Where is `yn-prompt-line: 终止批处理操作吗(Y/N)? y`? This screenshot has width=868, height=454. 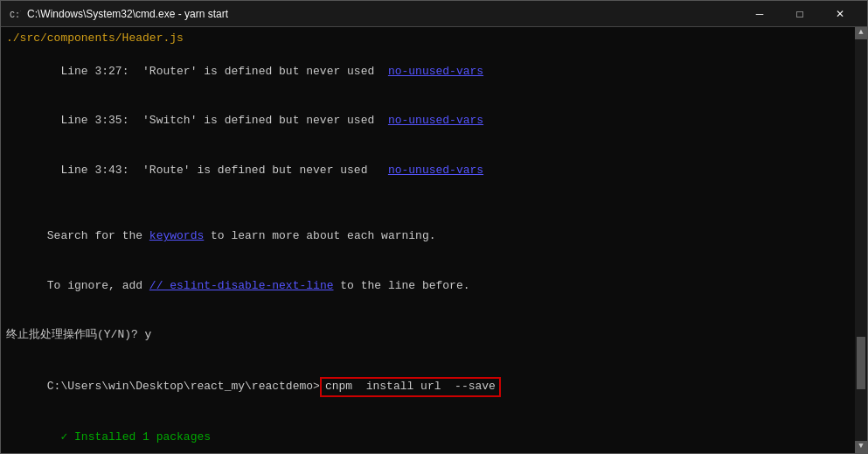 yn-prompt-line: 终止批处理操作吗(Y/N)? y is located at coordinates (434, 336).